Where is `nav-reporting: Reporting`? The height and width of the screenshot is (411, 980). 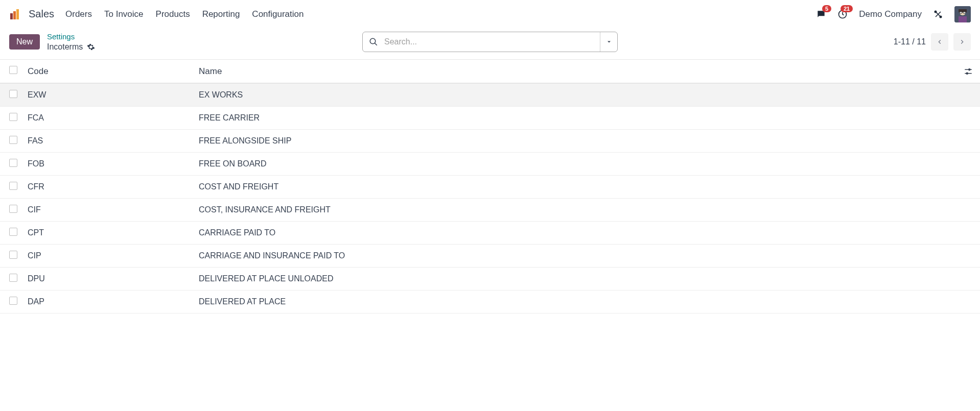
nav-reporting: Reporting is located at coordinates (221, 14).